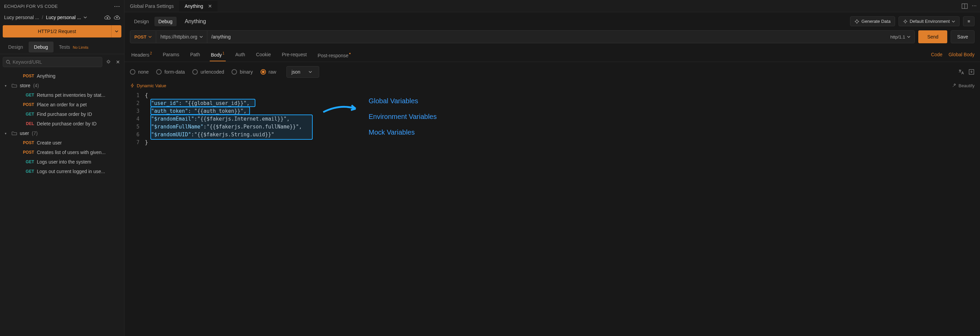 This screenshot has height=336, width=980. Describe the element at coordinates (240, 55) in the screenshot. I see `tab-auth: Auth` at that location.